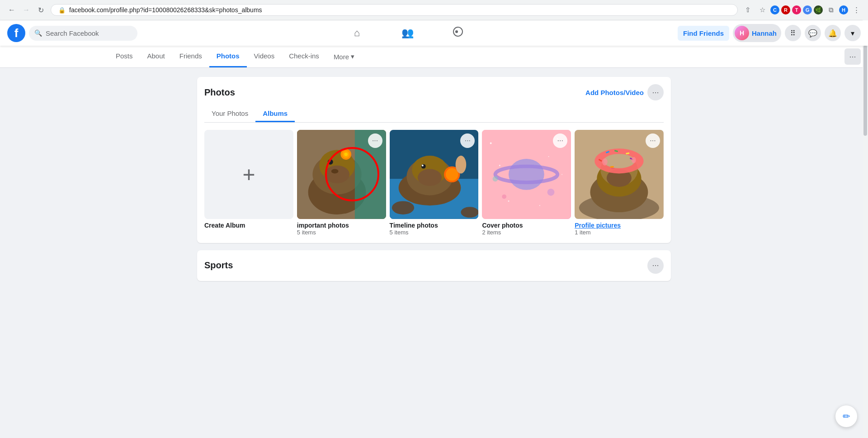 Image resolution: width=868 pixels, height=438 pixels. What do you see at coordinates (228, 57) in the screenshot?
I see `tab-photos: Photos` at bounding box center [228, 57].